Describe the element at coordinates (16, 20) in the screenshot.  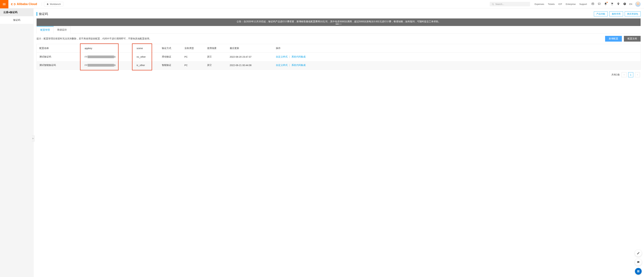
I see `sidebar-item-captcha: 验证码` at that location.